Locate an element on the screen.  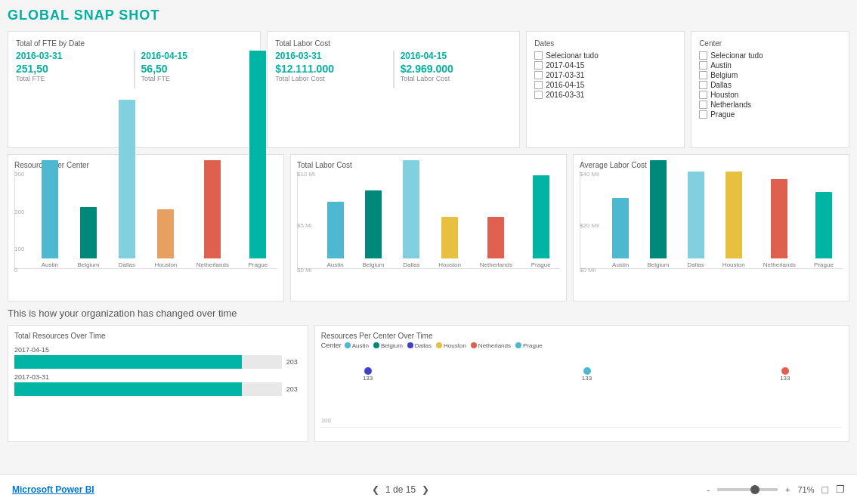
legend-label: Austin is located at coordinates (360, 346).